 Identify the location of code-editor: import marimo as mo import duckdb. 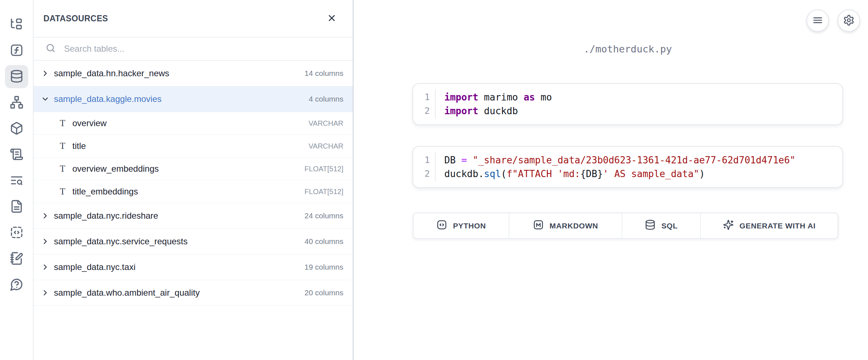
(639, 104).